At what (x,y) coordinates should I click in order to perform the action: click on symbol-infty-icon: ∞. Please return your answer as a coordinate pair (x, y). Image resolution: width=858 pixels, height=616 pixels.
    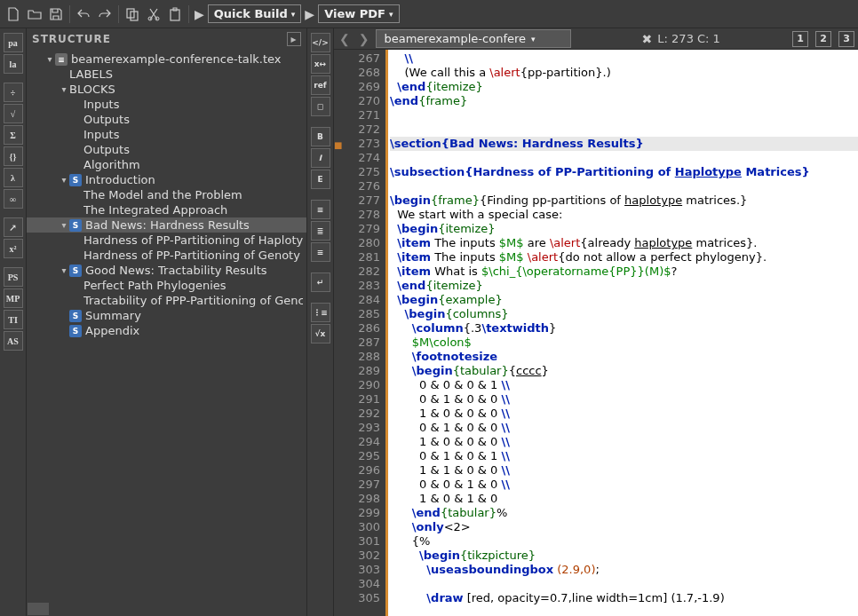
    Looking at the image, I should click on (13, 199).